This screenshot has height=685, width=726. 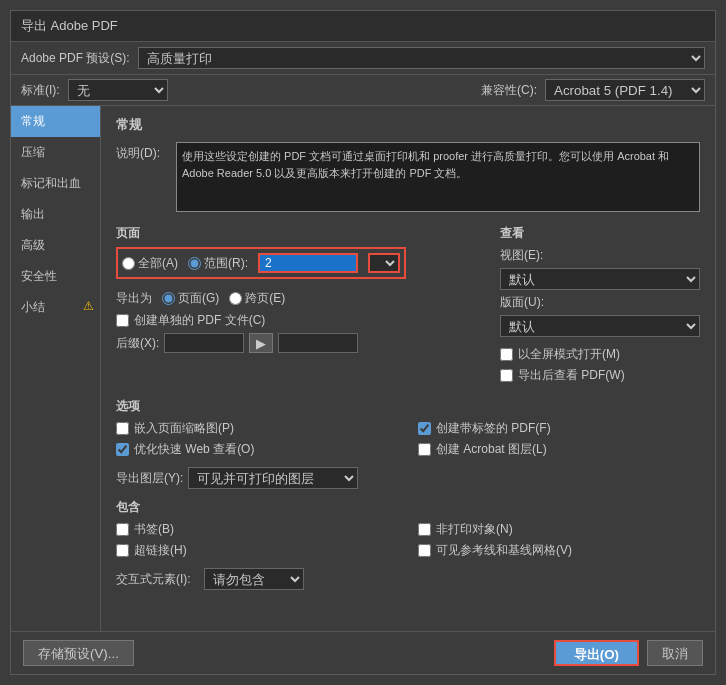 I want to click on optimize-web-checkbox, so click(x=122, y=450).